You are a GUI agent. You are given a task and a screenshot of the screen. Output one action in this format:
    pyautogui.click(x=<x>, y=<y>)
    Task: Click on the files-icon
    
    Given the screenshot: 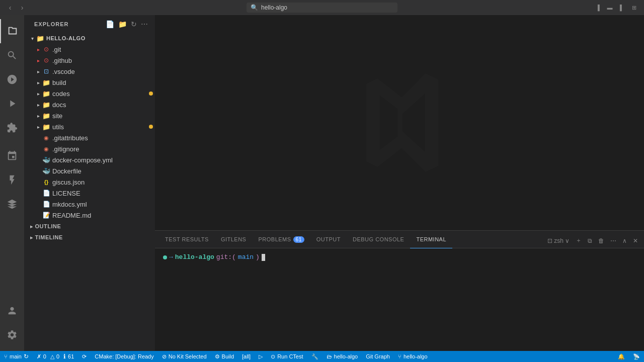 What is the action you would take?
    pyautogui.click(x=13, y=31)
    